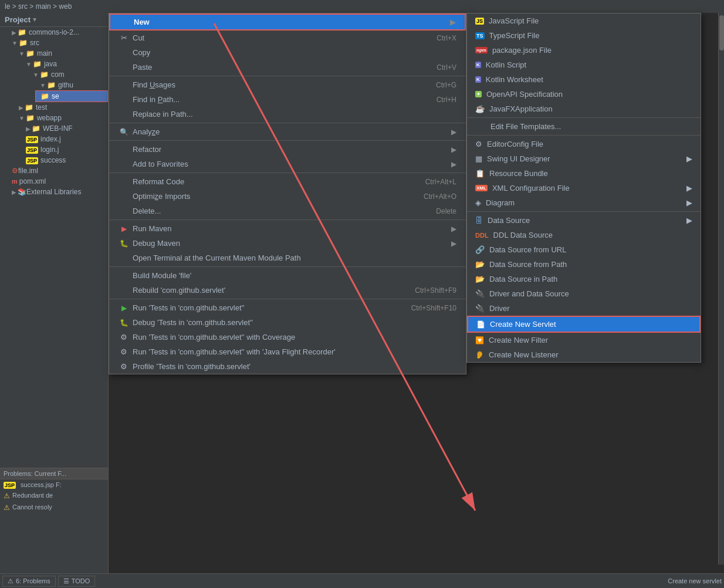 This screenshot has width=724, height=588. I want to click on submenu-diagram: ◈ Diagram ▶, so click(584, 203).